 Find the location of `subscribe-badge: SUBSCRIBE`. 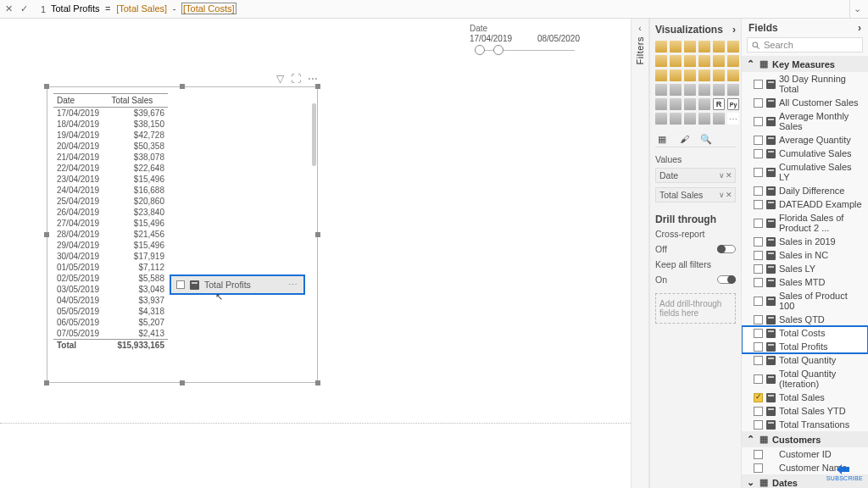

subscribe-badge: SUBSCRIBE is located at coordinates (844, 473).